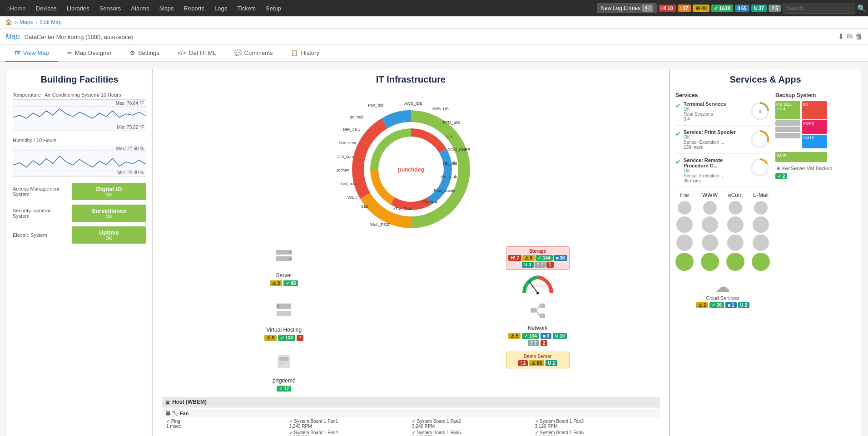  I want to click on svg-text: Port_tbd, so click(376, 105).